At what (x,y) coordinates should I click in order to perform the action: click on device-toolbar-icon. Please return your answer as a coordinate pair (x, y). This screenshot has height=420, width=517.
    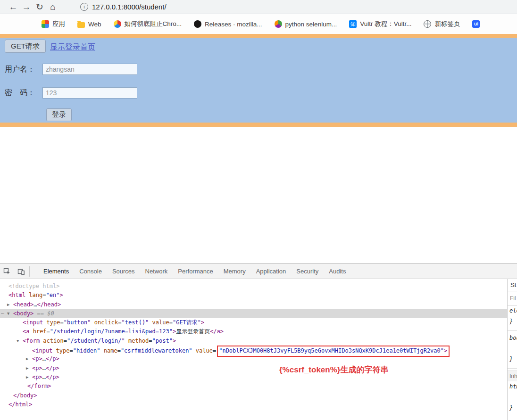
    Looking at the image, I should click on (21, 272).